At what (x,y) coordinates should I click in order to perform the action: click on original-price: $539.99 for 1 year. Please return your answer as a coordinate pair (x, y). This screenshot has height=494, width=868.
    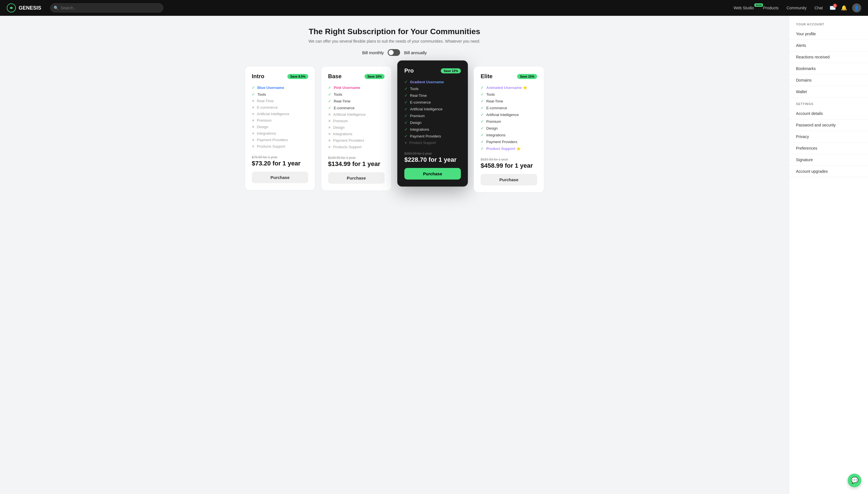
    Looking at the image, I should click on (509, 159).